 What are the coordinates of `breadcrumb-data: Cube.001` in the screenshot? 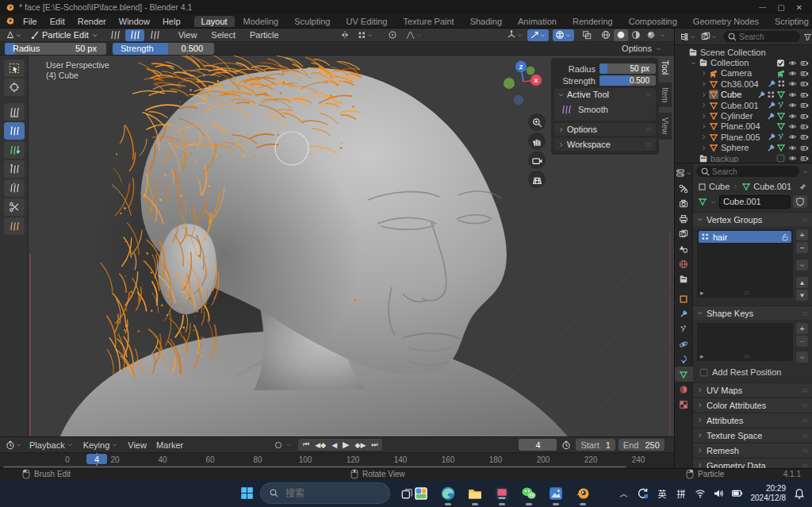 It's located at (772, 186).